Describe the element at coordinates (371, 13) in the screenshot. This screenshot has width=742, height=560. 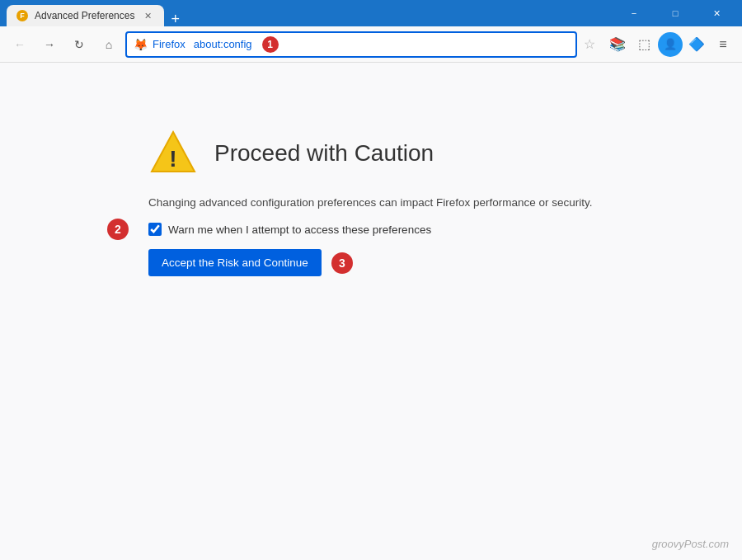
I see `titlebar: F Advanced Preferences ✕ + − □ ✕` at that location.